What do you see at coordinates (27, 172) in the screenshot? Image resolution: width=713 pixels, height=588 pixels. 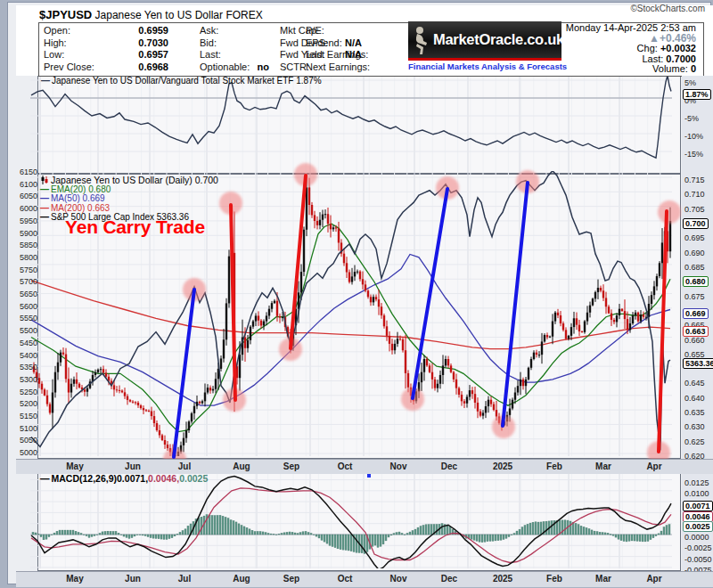 I see `left-axis-tick-label: 6150` at bounding box center [27, 172].